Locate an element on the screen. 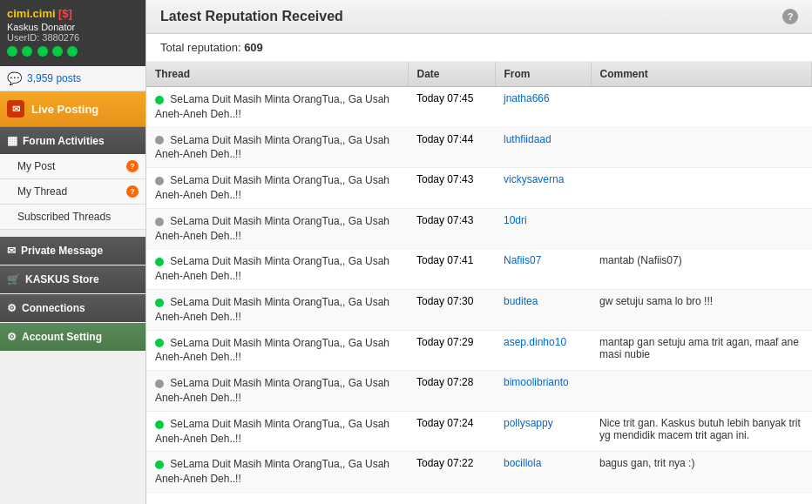  from-cell: 10dri is located at coordinates (543, 228).